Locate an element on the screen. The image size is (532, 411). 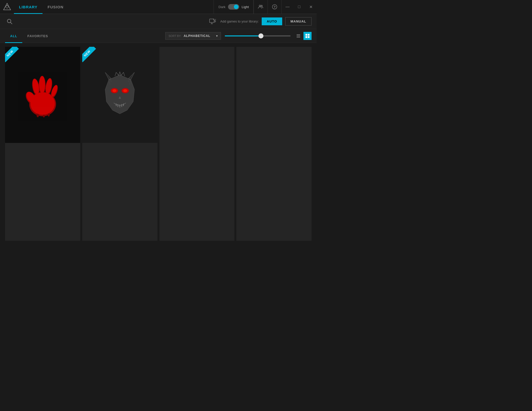
view-icons is located at coordinates (303, 36).